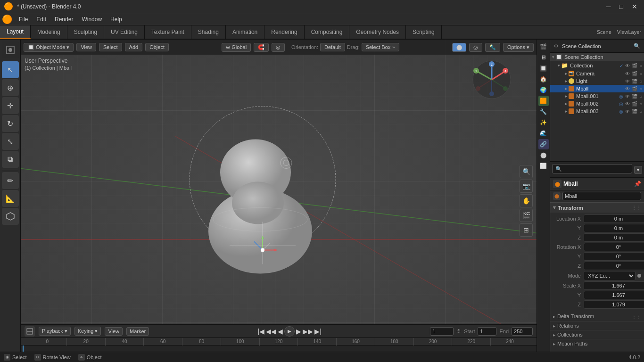 Image resolution: width=644 pixels, height=362 pixels. I want to click on prop-tab-scene: 🏠, so click(544, 79).